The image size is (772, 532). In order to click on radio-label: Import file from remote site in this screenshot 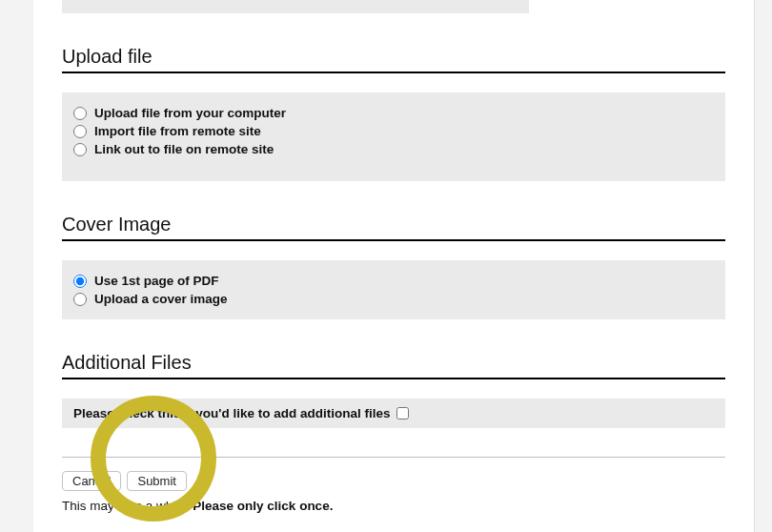, I will do `click(177, 132)`.